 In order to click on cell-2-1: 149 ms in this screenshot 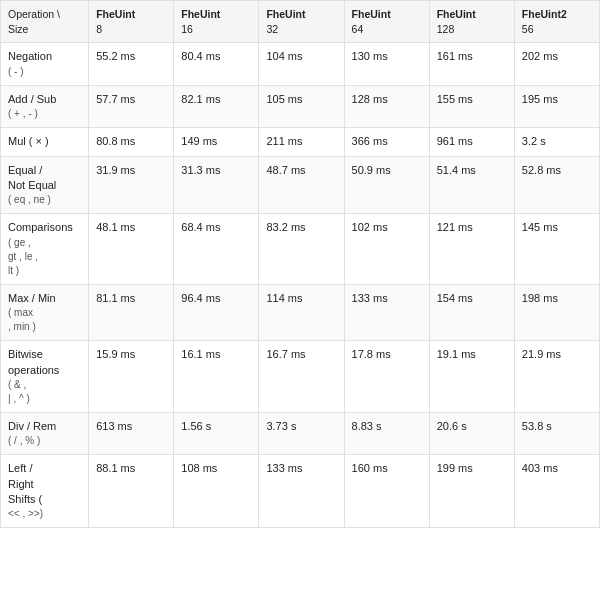, I will do `click(216, 142)`.